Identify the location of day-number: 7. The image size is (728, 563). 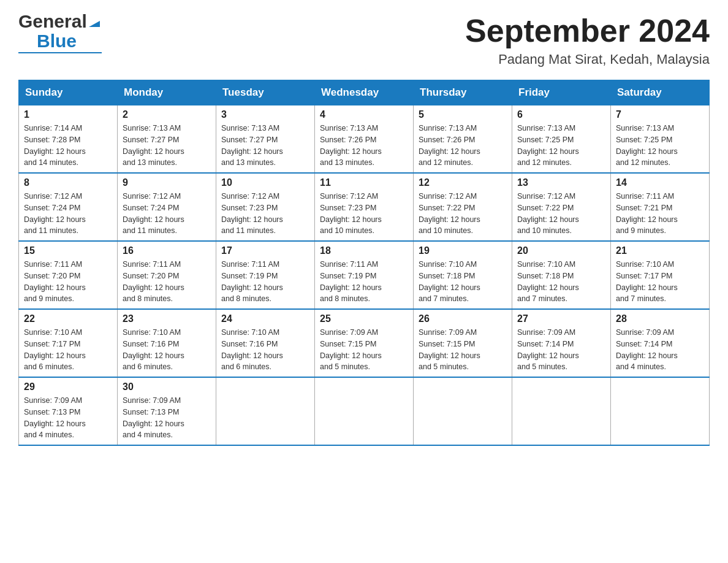
(660, 115).